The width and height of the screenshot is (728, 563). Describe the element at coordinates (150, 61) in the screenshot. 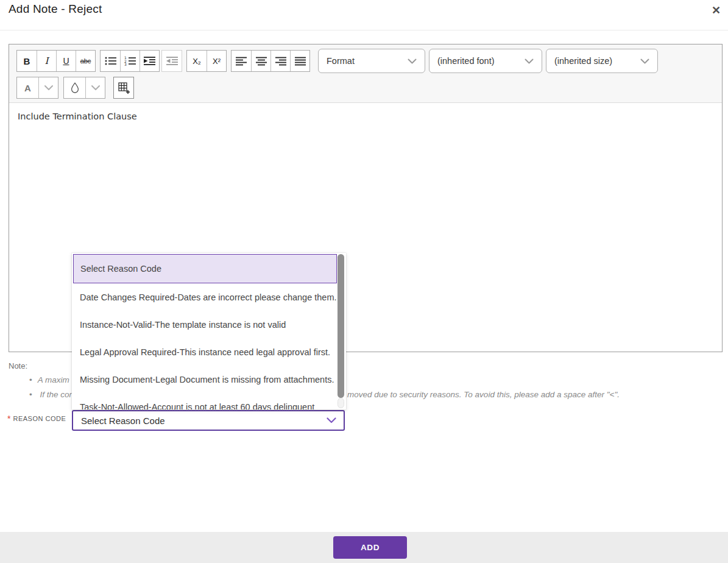

I see `indent-icon` at that location.